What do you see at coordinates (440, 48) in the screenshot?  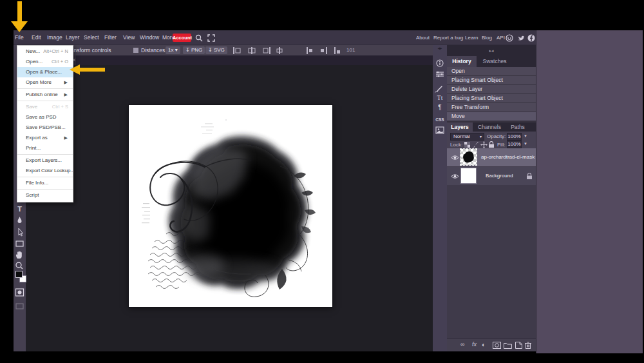 I see `collapse-arrows-icon: ◂▸` at bounding box center [440, 48].